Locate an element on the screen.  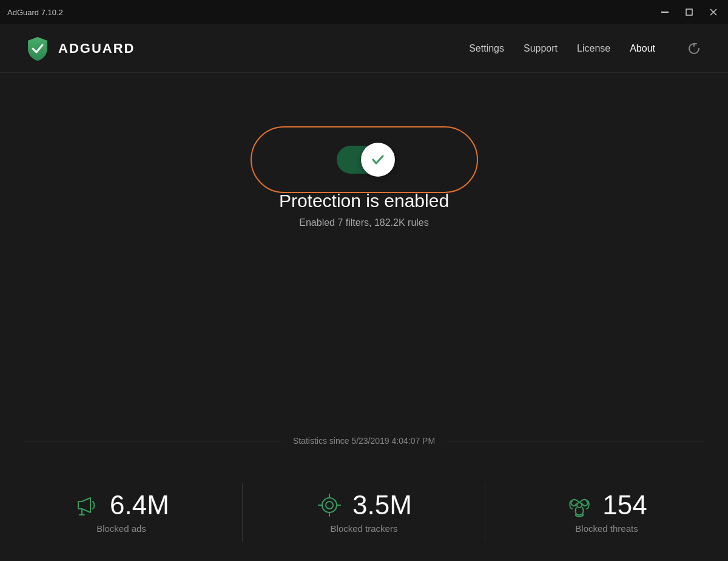
protection-status-title: Protection is enabled is located at coordinates (364, 201).